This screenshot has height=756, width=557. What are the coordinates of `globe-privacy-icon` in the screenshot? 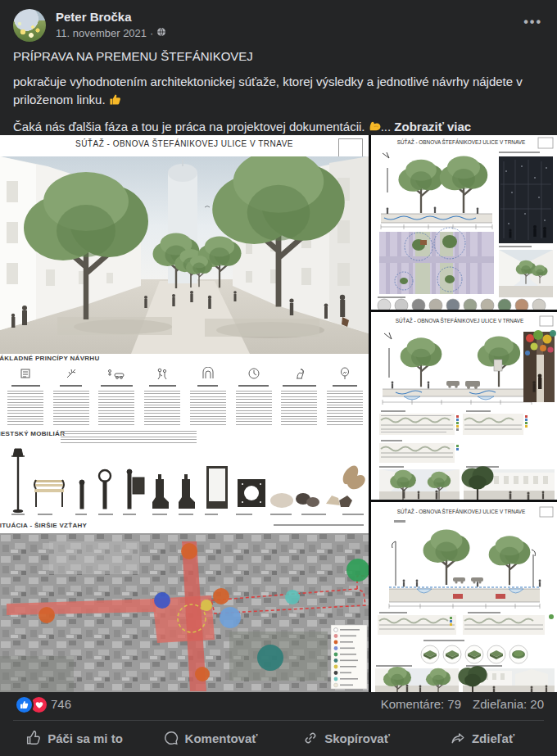 It's located at (161, 33).